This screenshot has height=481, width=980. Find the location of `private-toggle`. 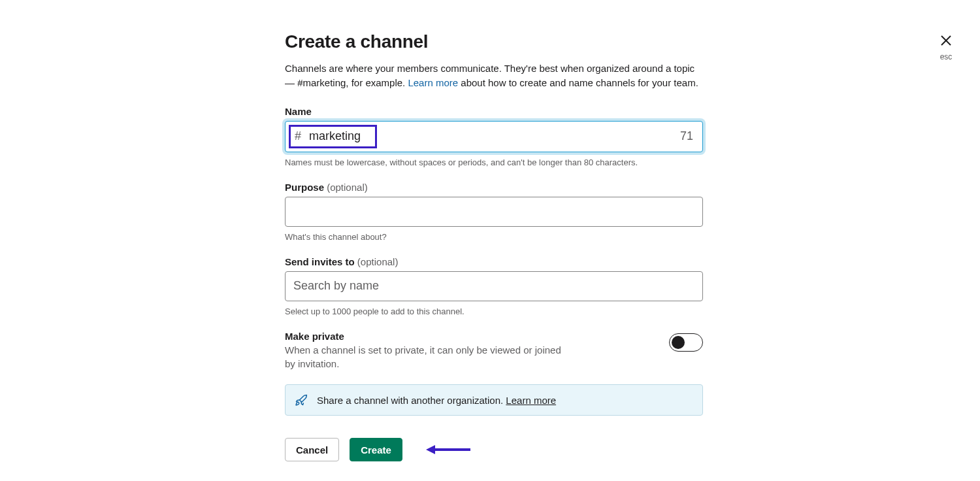

private-toggle is located at coordinates (686, 342).